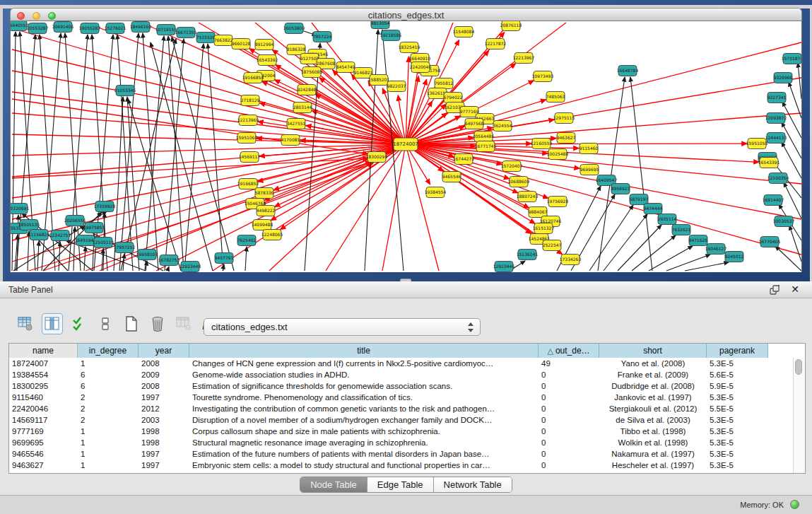  I want to click on graph-node: 10688609, so click(519, 182).